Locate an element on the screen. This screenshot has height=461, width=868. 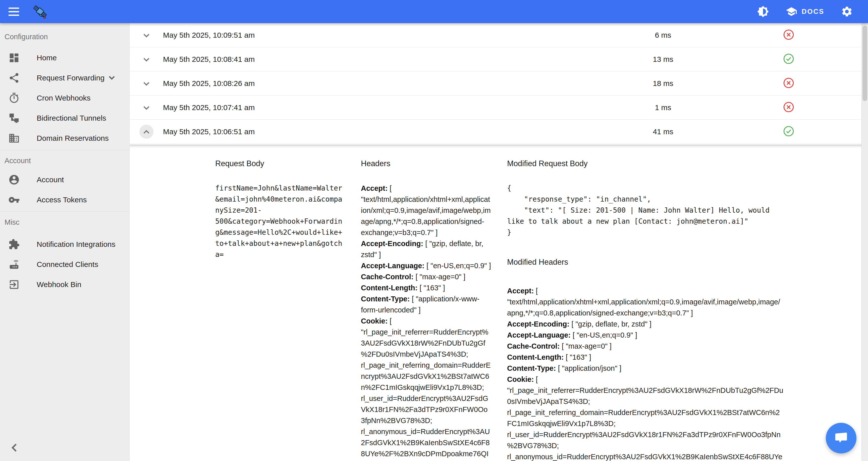
sidebar-item-label: Webhook Bin is located at coordinates (59, 285).